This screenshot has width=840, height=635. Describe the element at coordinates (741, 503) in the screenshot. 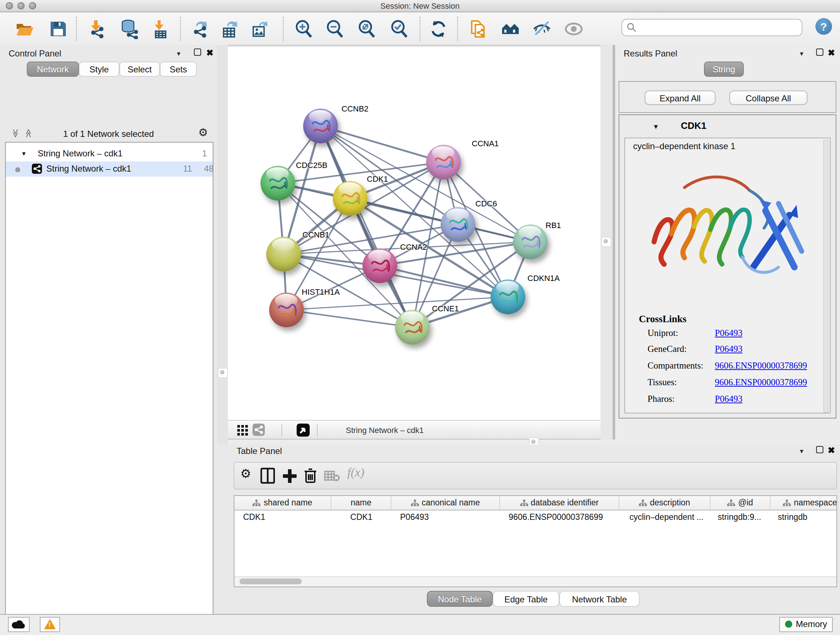

I see `column-header-@id: @id` at that location.